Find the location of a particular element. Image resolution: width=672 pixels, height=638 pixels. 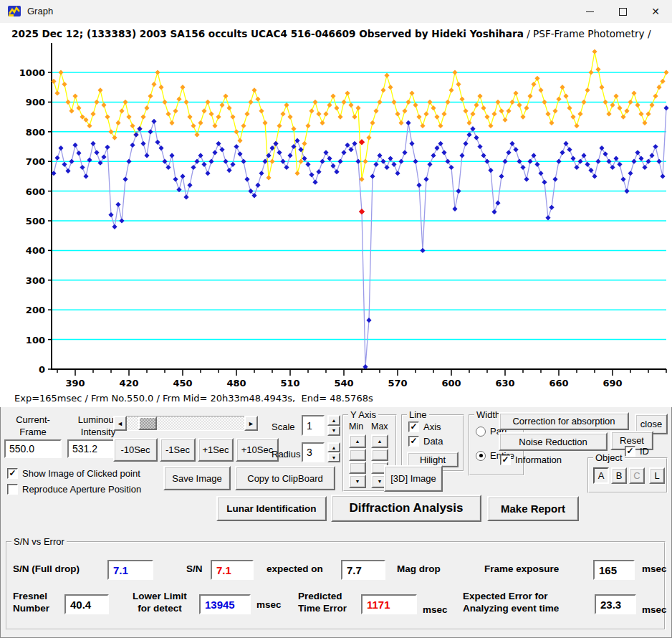

correction-absorption-button: Correction for absorption is located at coordinates (564, 422).